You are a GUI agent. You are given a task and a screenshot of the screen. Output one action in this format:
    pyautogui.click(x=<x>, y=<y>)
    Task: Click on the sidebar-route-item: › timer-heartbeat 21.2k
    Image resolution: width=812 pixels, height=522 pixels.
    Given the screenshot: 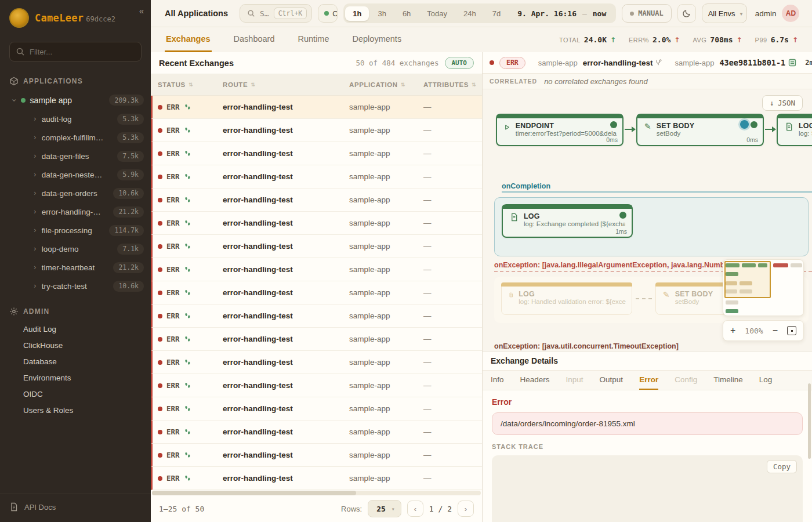 What is the action you would take?
    pyautogui.click(x=75, y=267)
    